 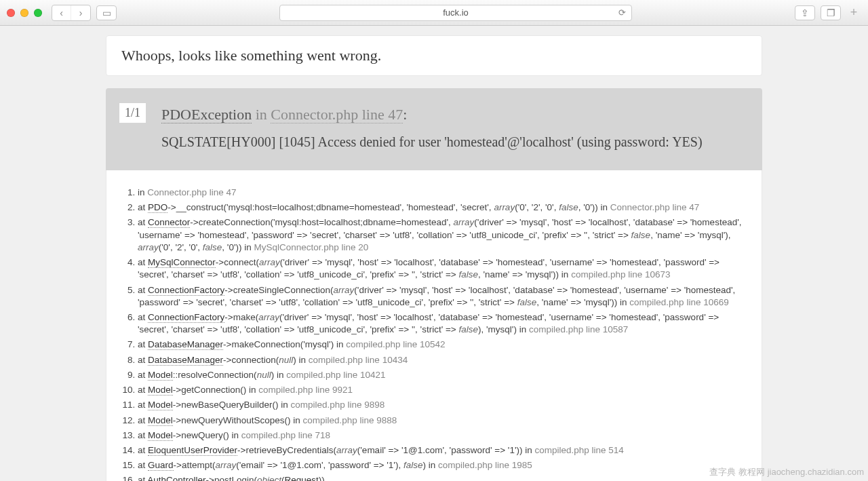 What do you see at coordinates (434, 56) in the screenshot?
I see `whoops-banner: Whoops, looks like something went wrong.` at bounding box center [434, 56].